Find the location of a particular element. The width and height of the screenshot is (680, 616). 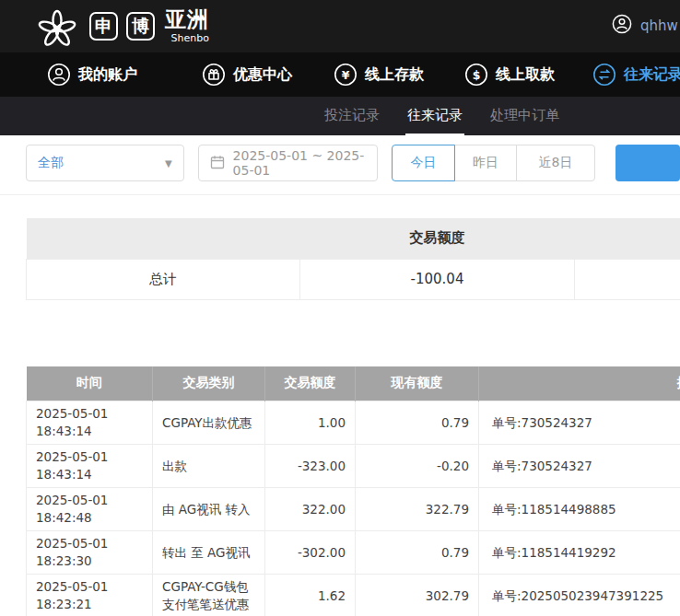

brand-subtitle: Shenbo is located at coordinates (190, 39).